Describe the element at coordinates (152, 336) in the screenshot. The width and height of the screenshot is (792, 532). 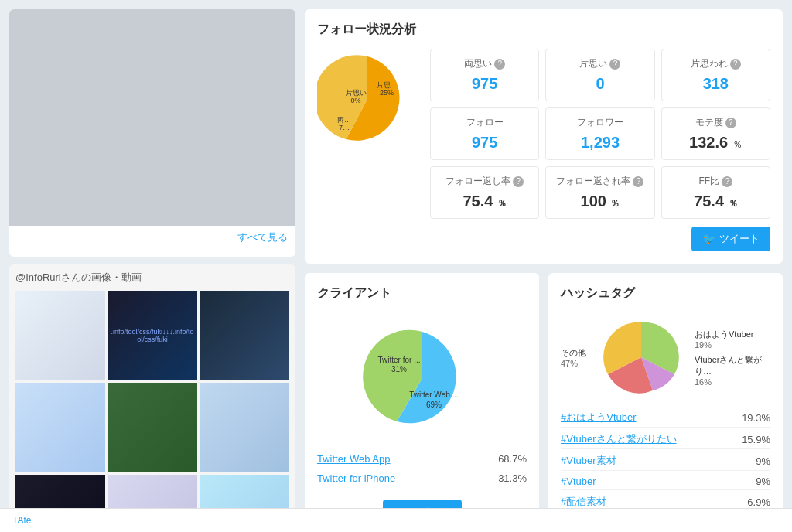
I see `media-cell-2: .info/tool/css/fuki↓↓↓.info/tool/css/fuk…` at that location.